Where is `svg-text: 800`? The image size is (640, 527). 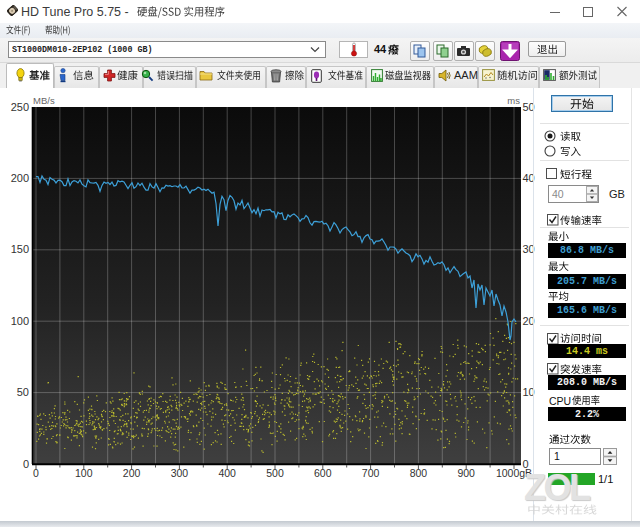 svg-text: 800 is located at coordinates (419, 473).